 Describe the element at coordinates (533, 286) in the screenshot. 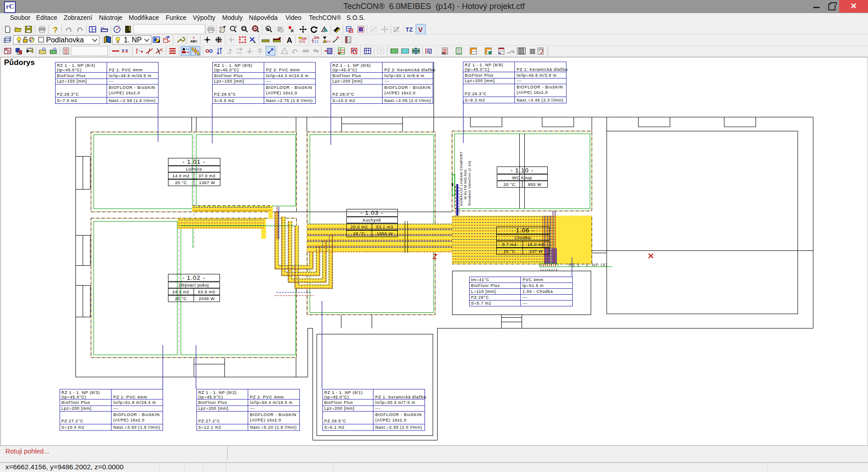

I see `svg-text: lp=51.5 m` at that location.